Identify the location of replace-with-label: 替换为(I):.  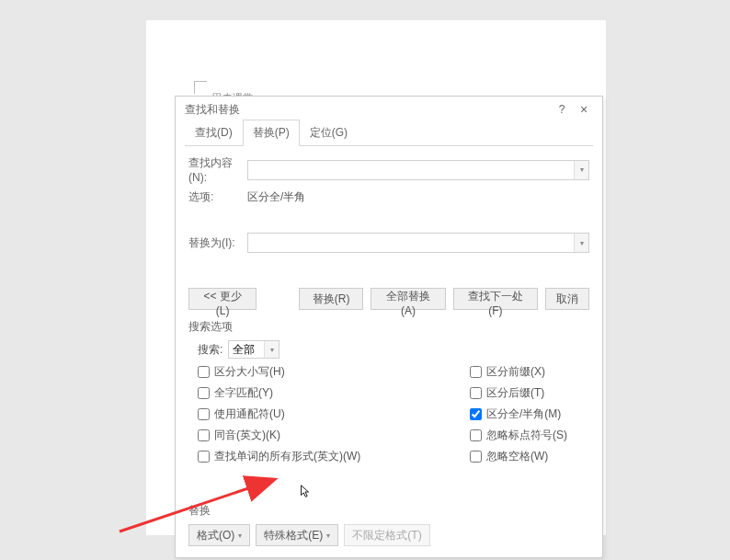
(218, 243).